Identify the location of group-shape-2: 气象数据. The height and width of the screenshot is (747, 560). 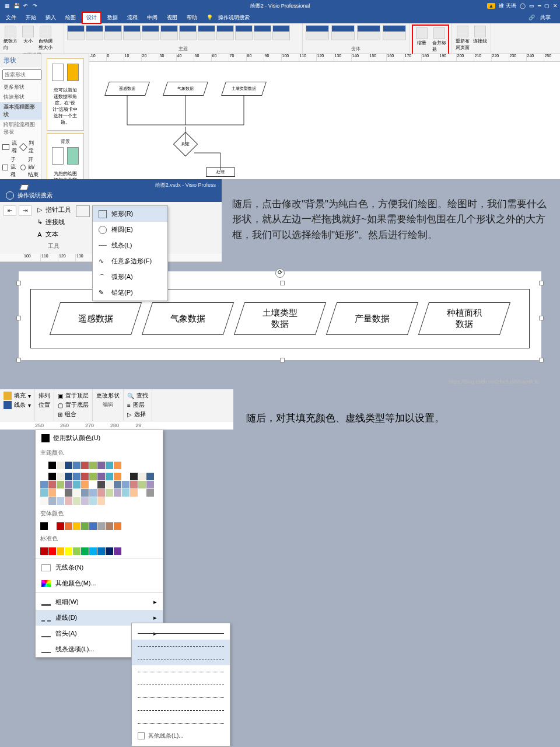
(188, 319).